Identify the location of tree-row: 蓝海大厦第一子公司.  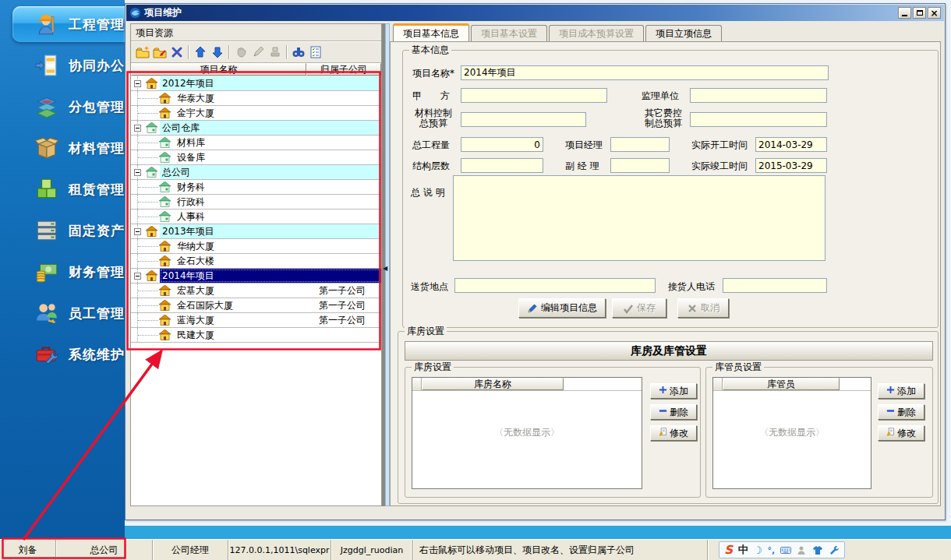
(256, 321).